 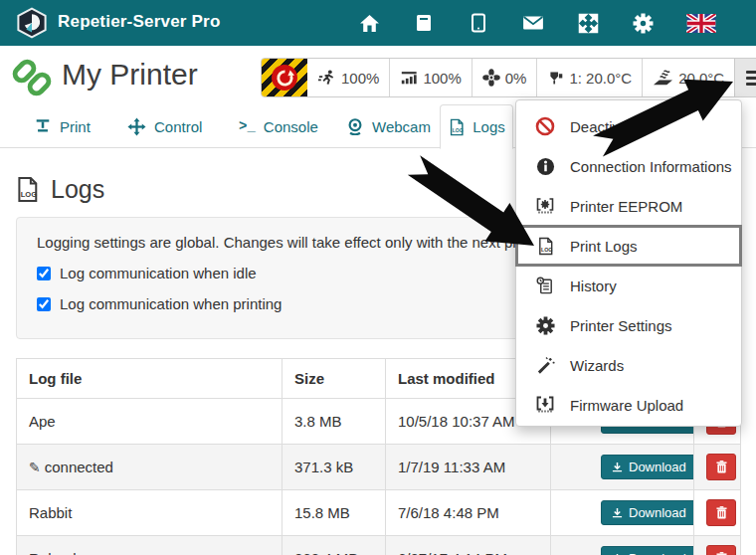 What do you see at coordinates (545, 167) in the screenshot?
I see `info-icon` at bounding box center [545, 167].